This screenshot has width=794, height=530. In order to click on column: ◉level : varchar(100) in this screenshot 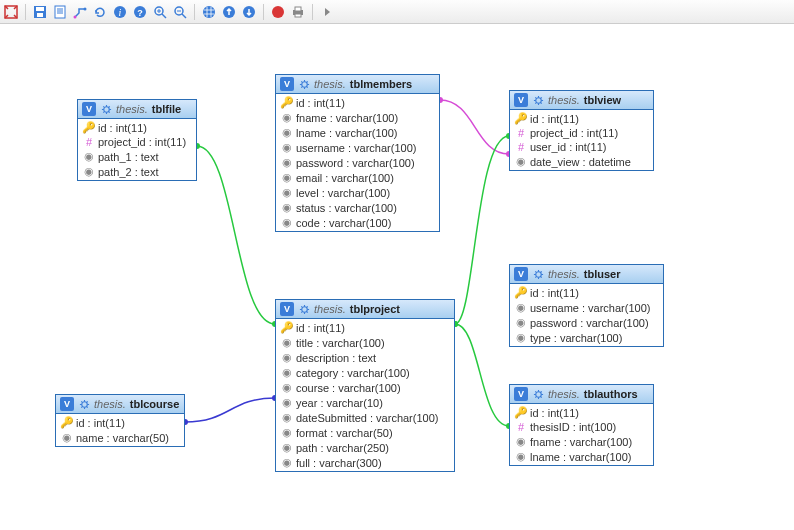, I will do `click(358, 192)`.